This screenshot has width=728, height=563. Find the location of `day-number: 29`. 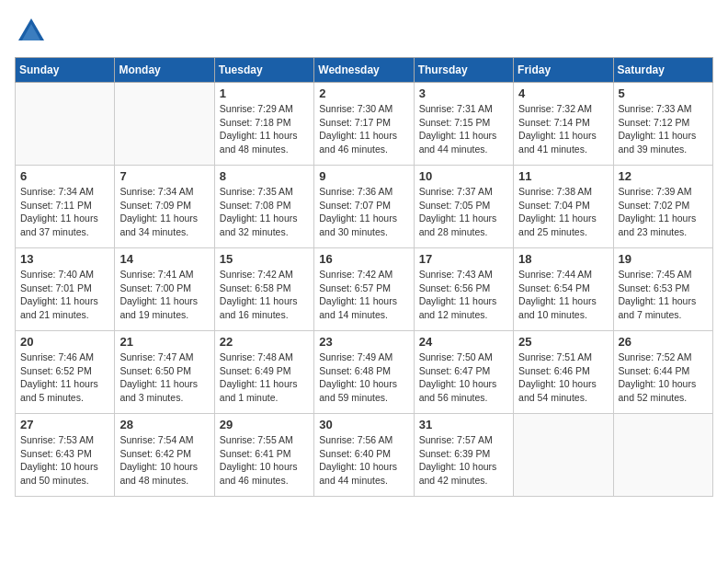

day-number: 29 is located at coordinates (265, 425).